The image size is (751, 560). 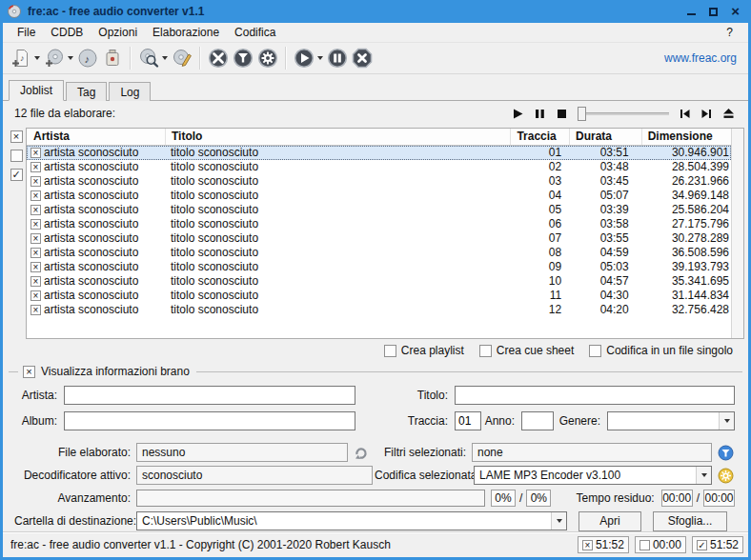 I want to click on maximize-icon, so click(x=713, y=11).